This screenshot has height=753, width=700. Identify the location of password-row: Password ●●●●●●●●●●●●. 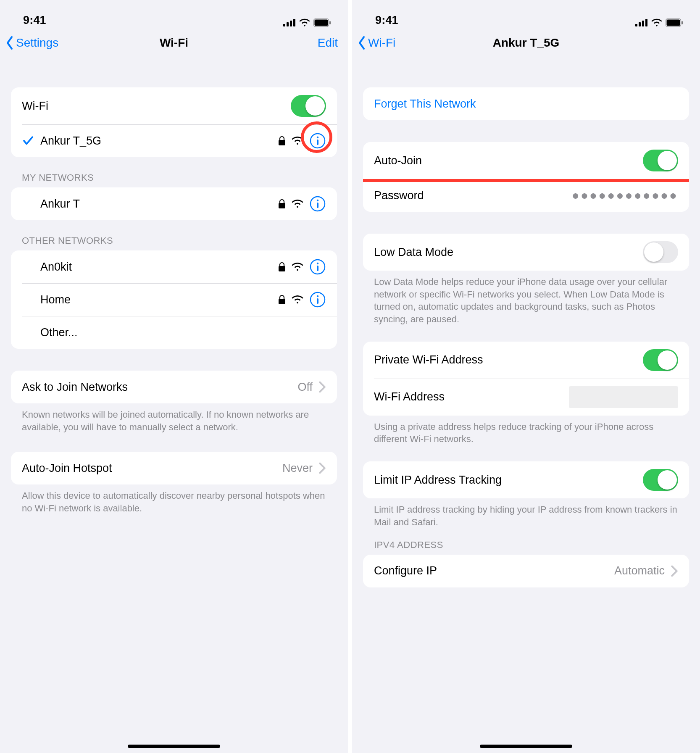
(526, 195).